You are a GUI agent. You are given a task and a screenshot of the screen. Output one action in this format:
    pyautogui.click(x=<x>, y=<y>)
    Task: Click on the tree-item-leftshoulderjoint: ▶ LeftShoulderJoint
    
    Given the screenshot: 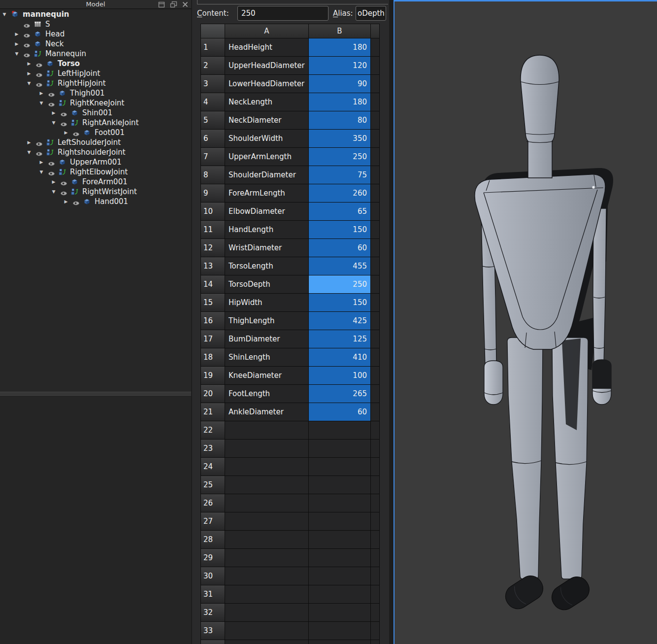 What is the action you would take?
    pyautogui.click(x=96, y=142)
    